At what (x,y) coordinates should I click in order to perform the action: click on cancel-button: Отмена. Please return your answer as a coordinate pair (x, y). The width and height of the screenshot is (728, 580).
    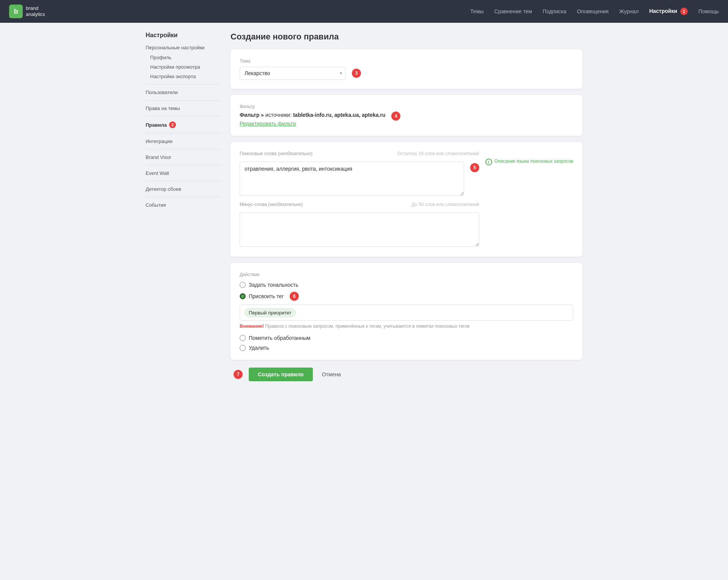
    Looking at the image, I should click on (331, 374).